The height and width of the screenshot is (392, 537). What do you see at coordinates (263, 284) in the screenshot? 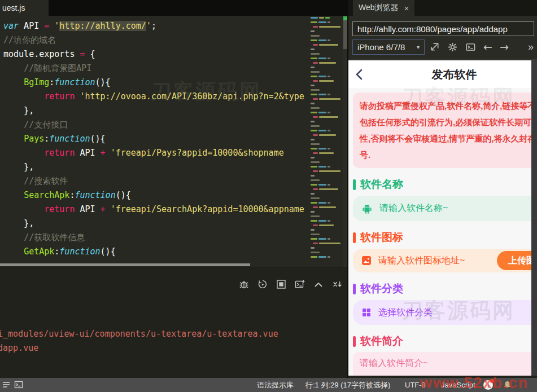
I see `restart-icon` at bounding box center [263, 284].